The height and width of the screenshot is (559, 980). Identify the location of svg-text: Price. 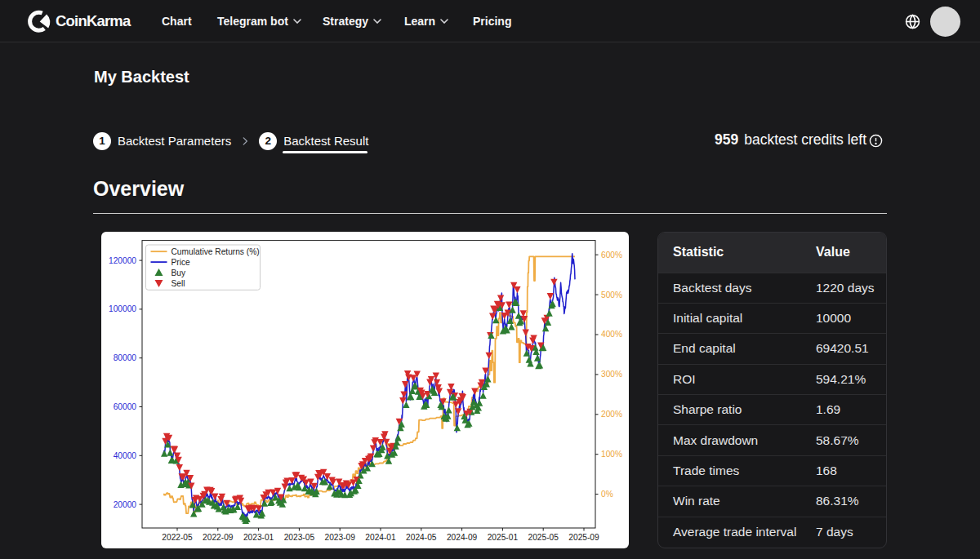
(181, 263).